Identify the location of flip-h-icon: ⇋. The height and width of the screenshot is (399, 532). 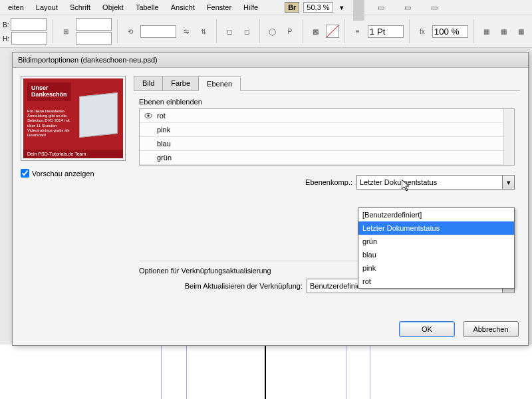
(186, 31).